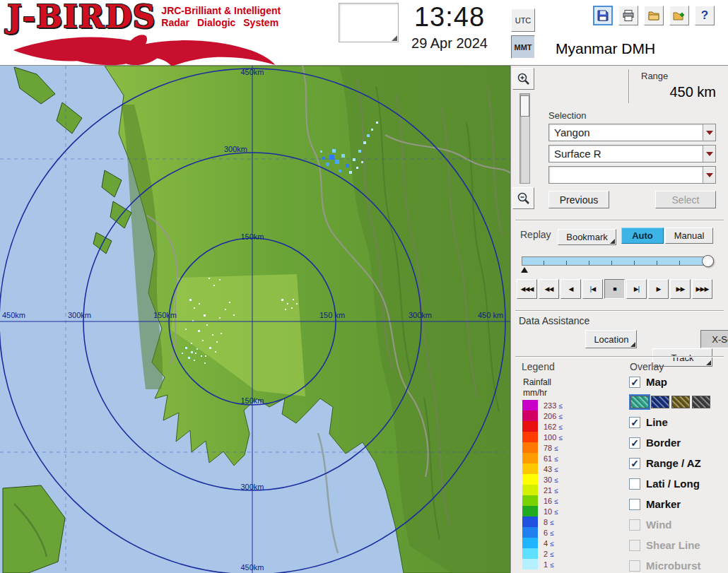 Image resolution: width=728 pixels, height=573 pixels. What do you see at coordinates (611, 339) in the screenshot?
I see `location-button: Location` at bounding box center [611, 339].